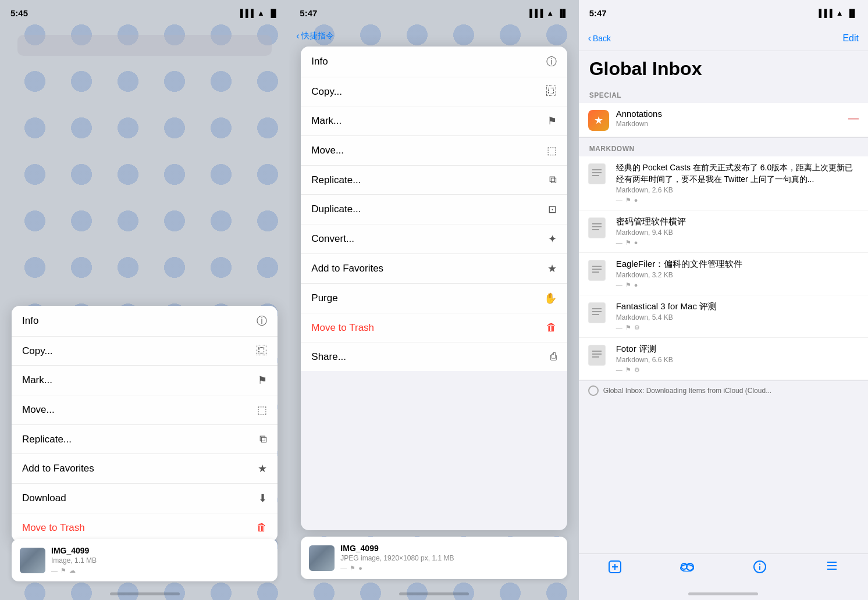  What do you see at coordinates (550, 298) in the screenshot?
I see `panel2-purge-icon: ✋` at bounding box center [550, 298].